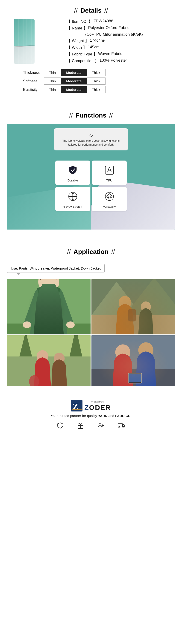  I want to click on slash-right: //, so click(106, 10).